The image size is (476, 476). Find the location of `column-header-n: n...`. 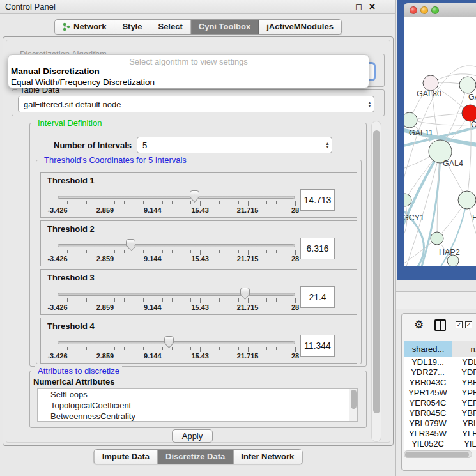

column-header-n: n... is located at coordinates (464, 349).